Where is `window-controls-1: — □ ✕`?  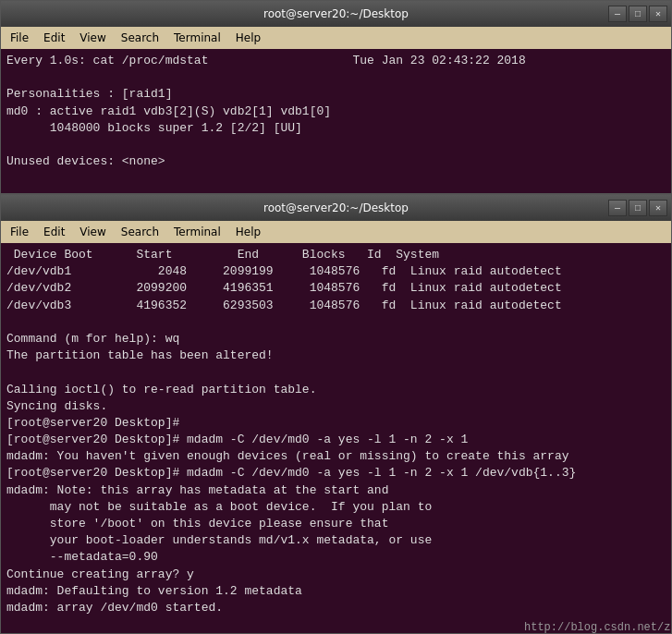
window-controls-1: — □ ✕ is located at coordinates (638, 14).